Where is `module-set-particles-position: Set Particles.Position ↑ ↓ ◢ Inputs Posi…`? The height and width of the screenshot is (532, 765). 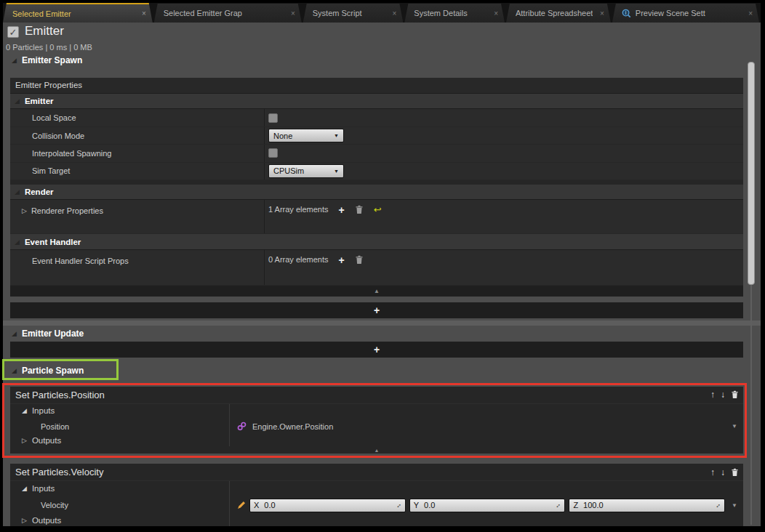 module-set-particles-position: Set Particles.Position ↑ ↓ ◢ Inputs Posi… is located at coordinates (377, 420).